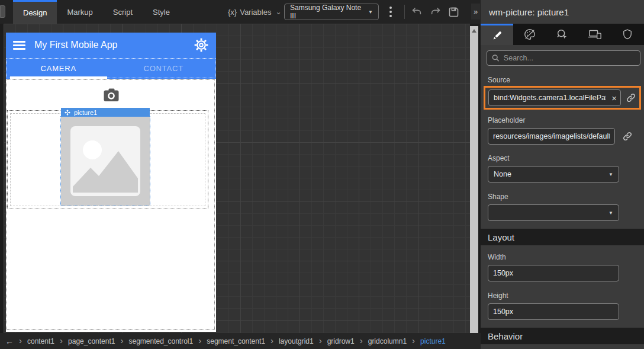  I want to click on tab-script: Script, so click(123, 12).